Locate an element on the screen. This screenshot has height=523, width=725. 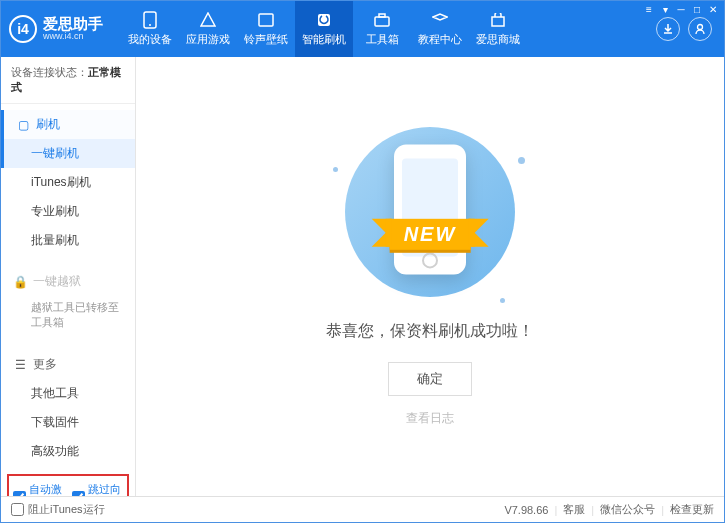
nav-apps-games: 应用游戏 is located at coordinates (208, 29).